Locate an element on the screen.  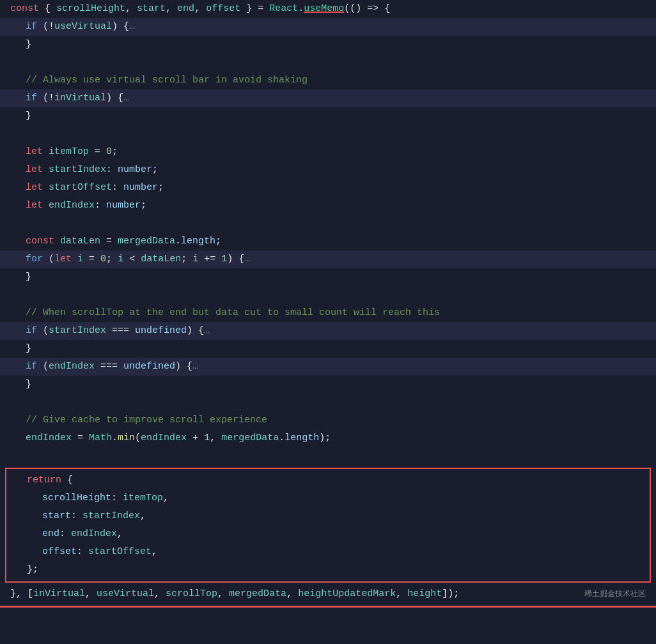
code-line-comment-3: // Give cache to improve scroll experien… is located at coordinates (328, 420).